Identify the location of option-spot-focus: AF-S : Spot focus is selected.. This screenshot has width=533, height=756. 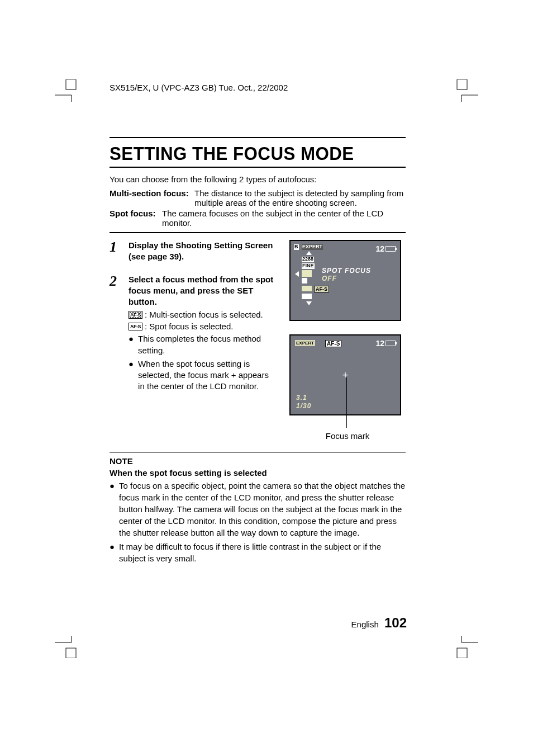
(203, 327).